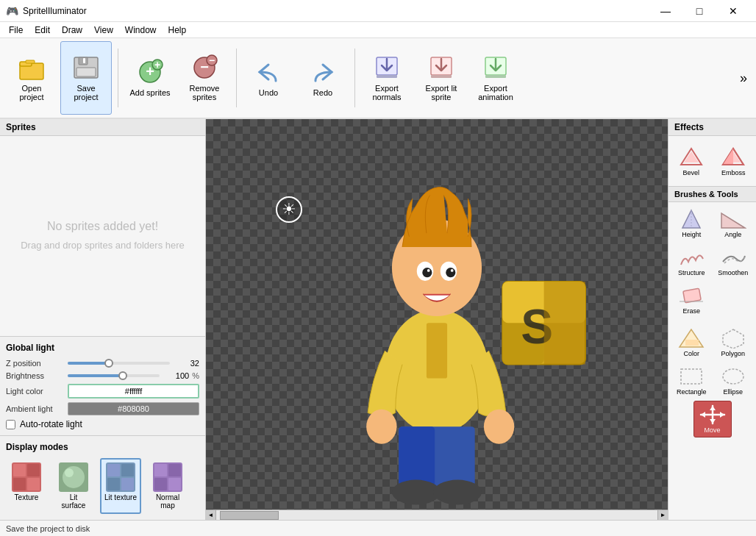 The height and width of the screenshot is (536, 756). What do you see at coordinates (712, 319) in the screenshot?
I see `right-panel: Effects Bevel Emboss` at bounding box center [712, 319].